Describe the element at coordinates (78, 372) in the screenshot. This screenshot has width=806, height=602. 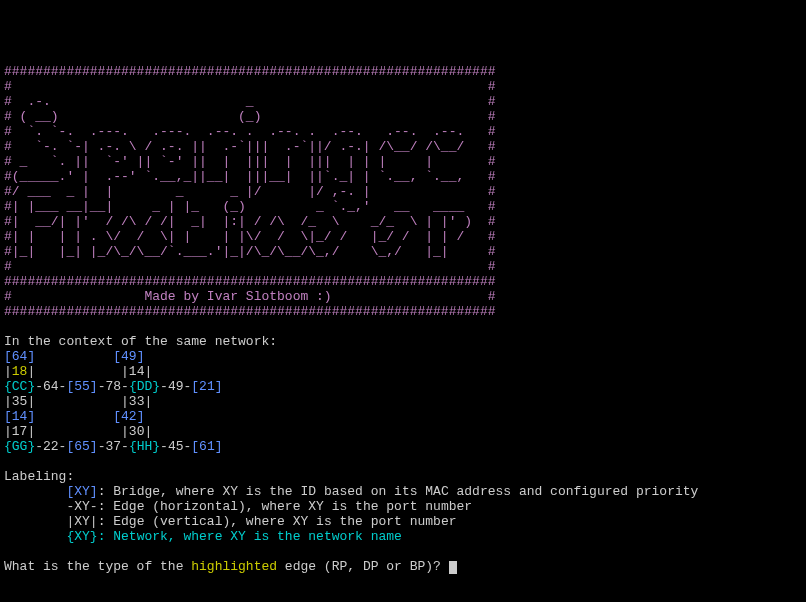
I see `topology-row: |18| |14|` at that location.